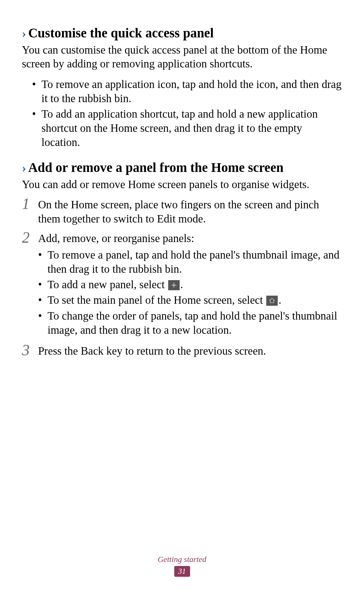 The image size is (364, 597). I want to click on step-text: Press the Back key to return to the prev…, so click(190, 351).